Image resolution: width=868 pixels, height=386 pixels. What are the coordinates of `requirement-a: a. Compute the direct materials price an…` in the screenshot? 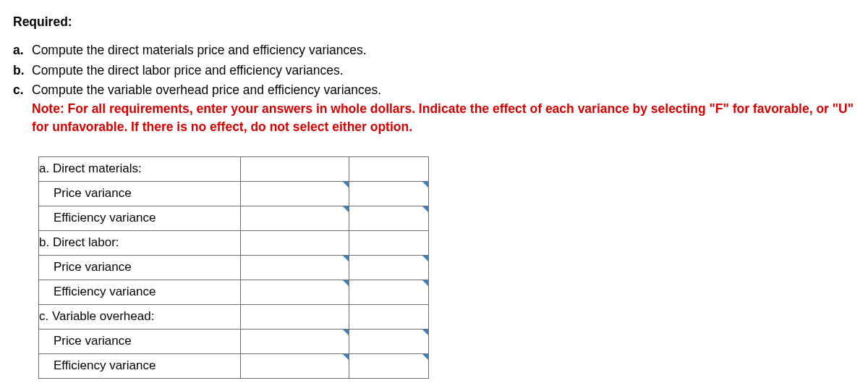 It's located at (434, 51).